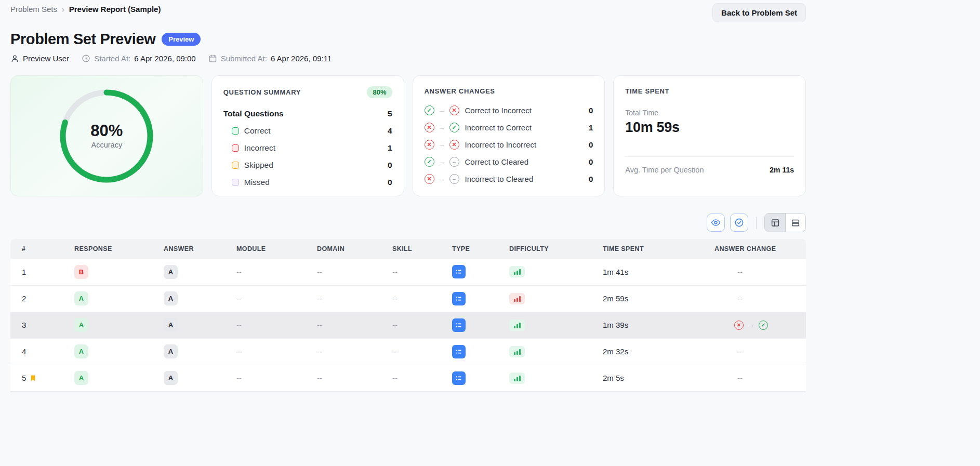 This screenshot has width=980, height=466. Describe the element at coordinates (33, 378) in the screenshot. I see `bookmark-icon` at that location.